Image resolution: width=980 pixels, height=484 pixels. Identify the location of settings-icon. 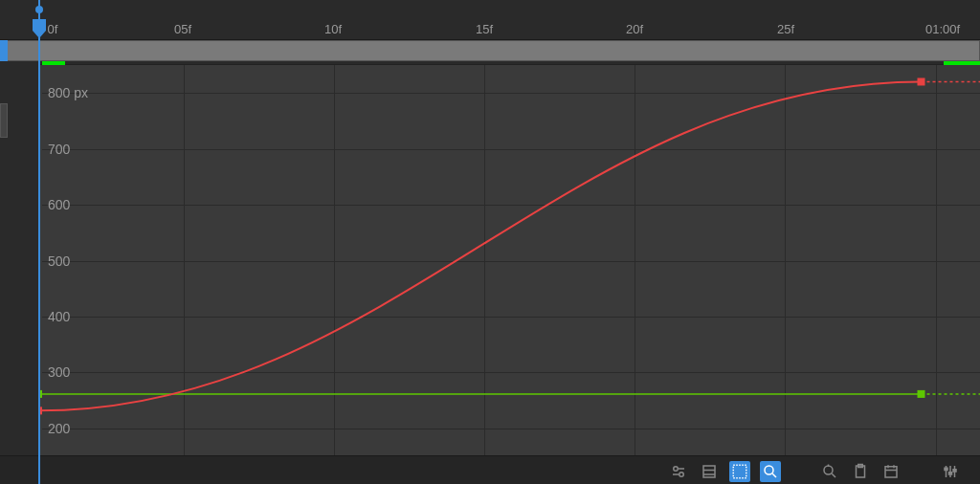
(950, 472).